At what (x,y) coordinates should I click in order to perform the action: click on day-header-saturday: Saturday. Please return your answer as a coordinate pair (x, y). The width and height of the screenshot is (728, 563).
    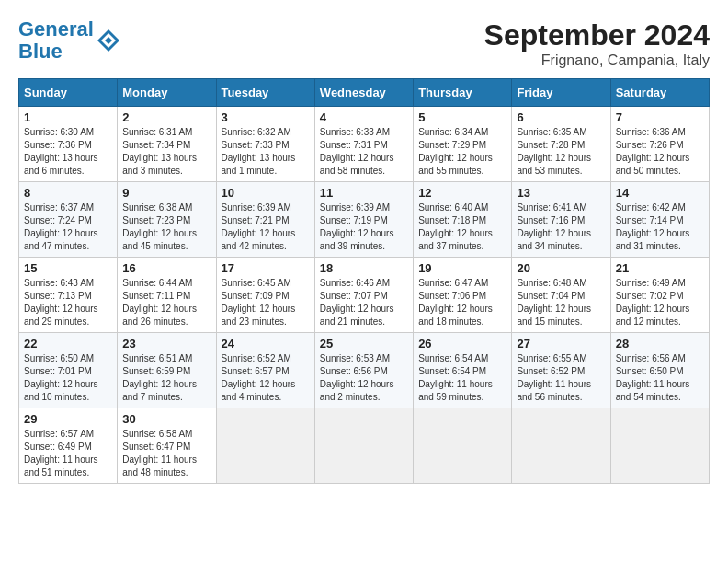
    Looking at the image, I should click on (660, 93).